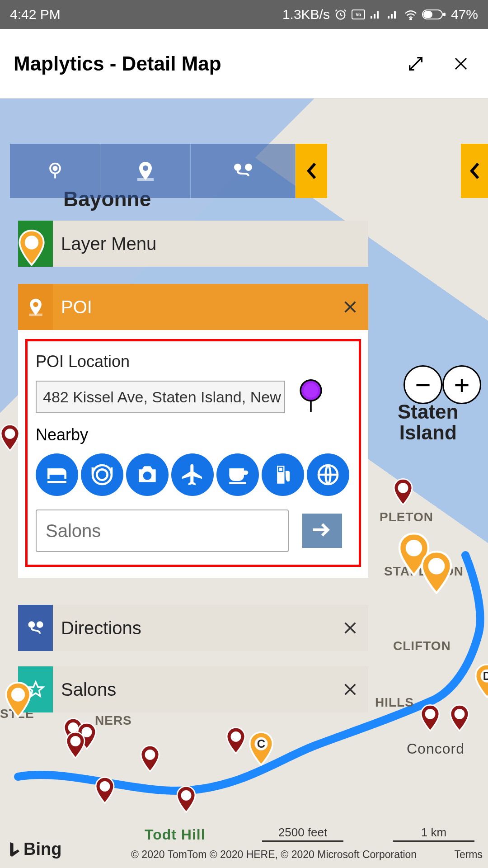 The width and height of the screenshot is (488, 868). Describe the element at coordinates (481, 681) in the screenshot. I see `map-pin-d: D` at that location.